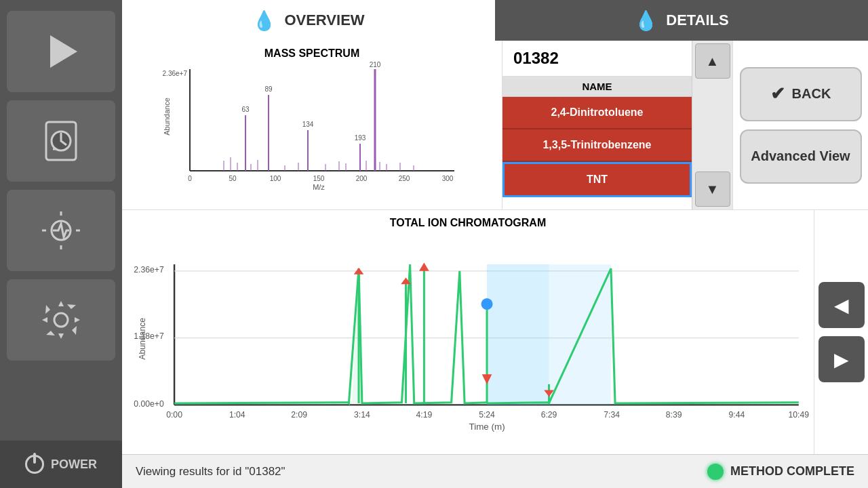 The height and width of the screenshot is (488, 868). I want to click on diagnostics-button, so click(61, 230).